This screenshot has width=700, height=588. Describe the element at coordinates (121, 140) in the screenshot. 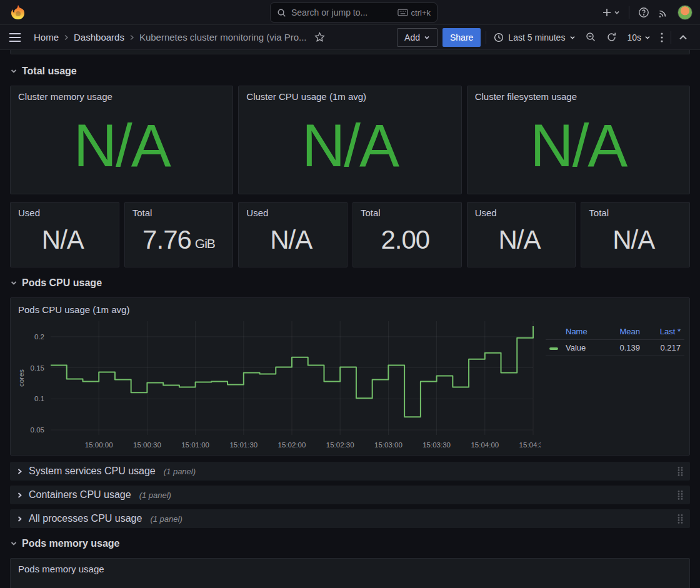

I see `stat-panel-cluster-memory: Cluster memory usage N/A` at that location.